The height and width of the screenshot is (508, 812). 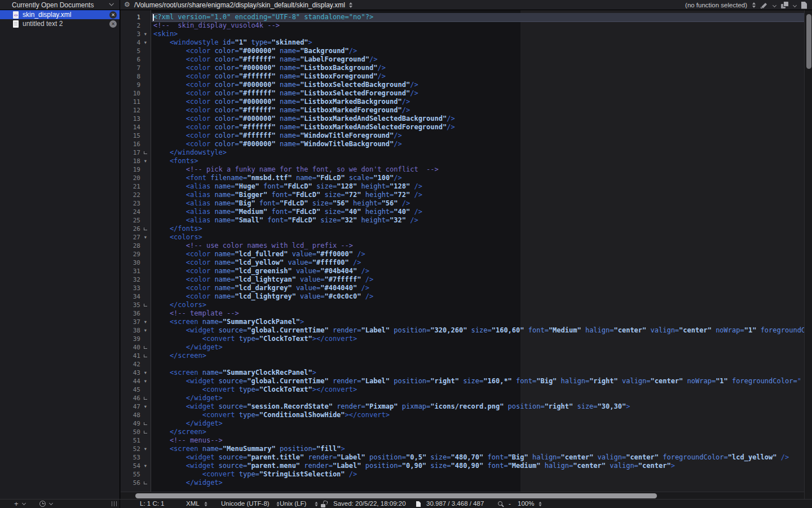 What do you see at coordinates (478, 85) in the screenshot?
I see `code-line: <color color="#000000" name="ListboxSele…` at bounding box center [478, 85].